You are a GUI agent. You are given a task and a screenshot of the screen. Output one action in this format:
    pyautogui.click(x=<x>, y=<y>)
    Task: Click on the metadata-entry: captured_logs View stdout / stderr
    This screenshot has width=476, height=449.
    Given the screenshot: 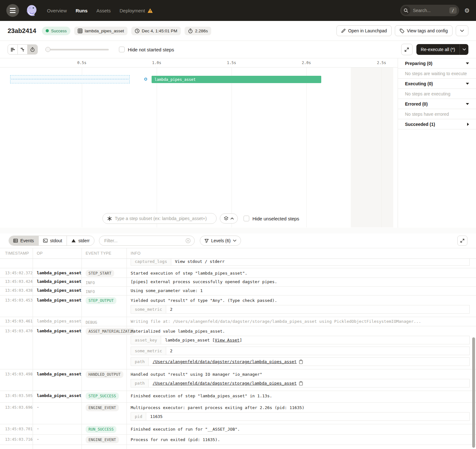 What is the action you would take?
    pyautogui.click(x=300, y=262)
    